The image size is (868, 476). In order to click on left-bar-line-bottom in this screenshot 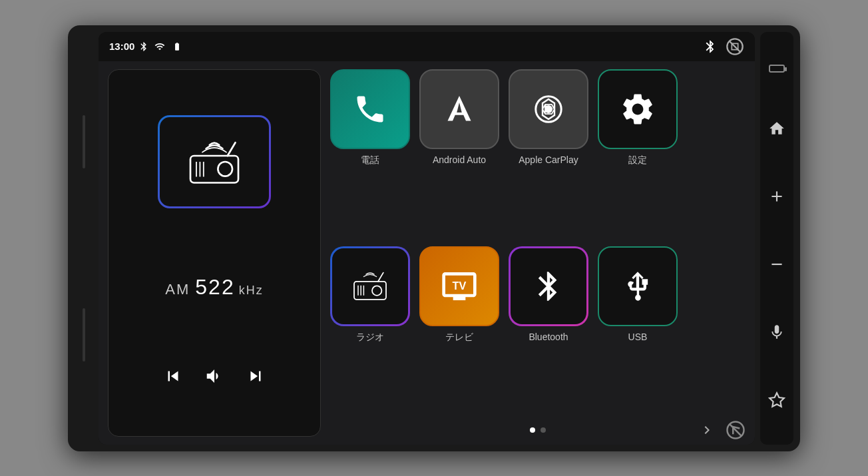, I will do `click(84, 335)`.